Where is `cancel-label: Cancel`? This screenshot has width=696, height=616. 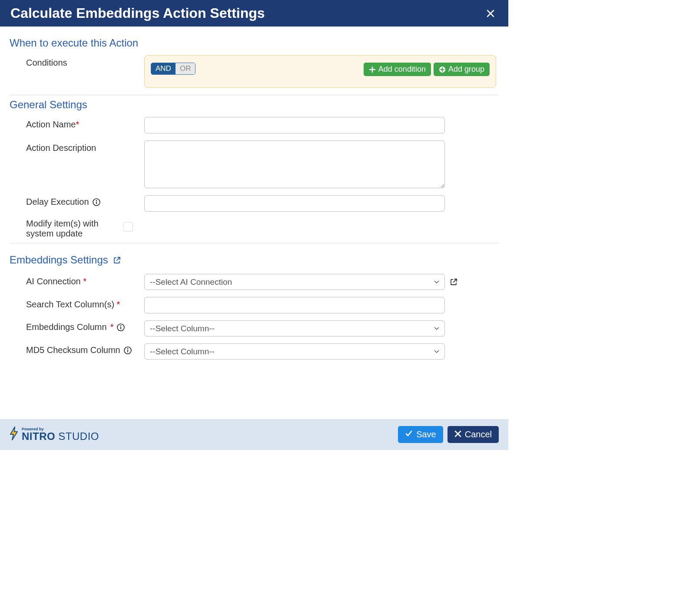 cancel-label: Cancel is located at coordinates (478, 435).